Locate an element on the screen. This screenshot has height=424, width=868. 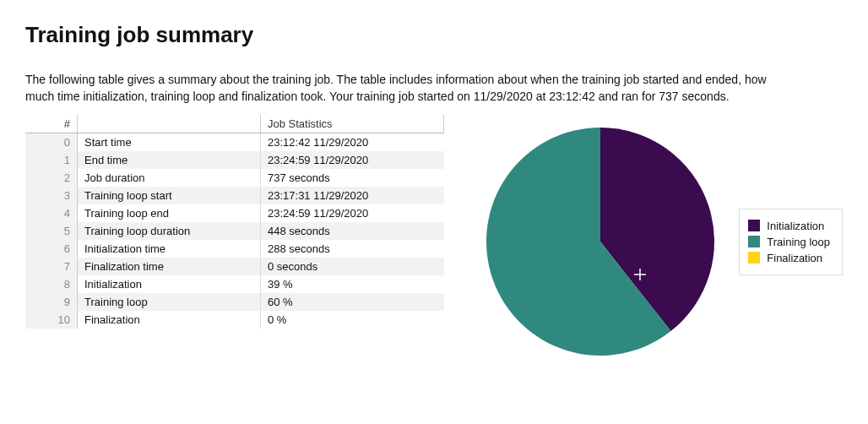
row-index: 7 is located at coordinates (52, 267).